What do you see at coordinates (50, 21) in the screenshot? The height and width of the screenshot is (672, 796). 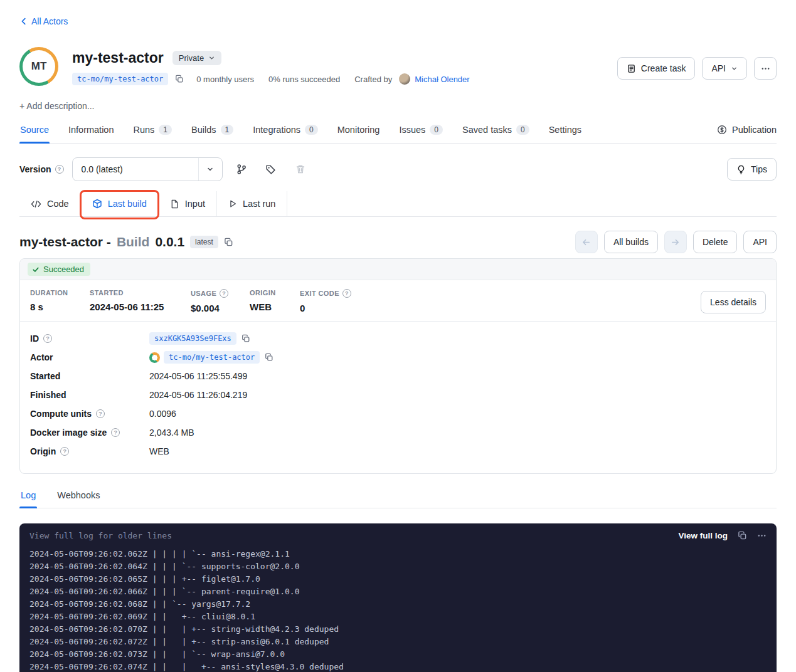 I see `breadcrumb-label: All Actors` at bounding box center [50, 21].